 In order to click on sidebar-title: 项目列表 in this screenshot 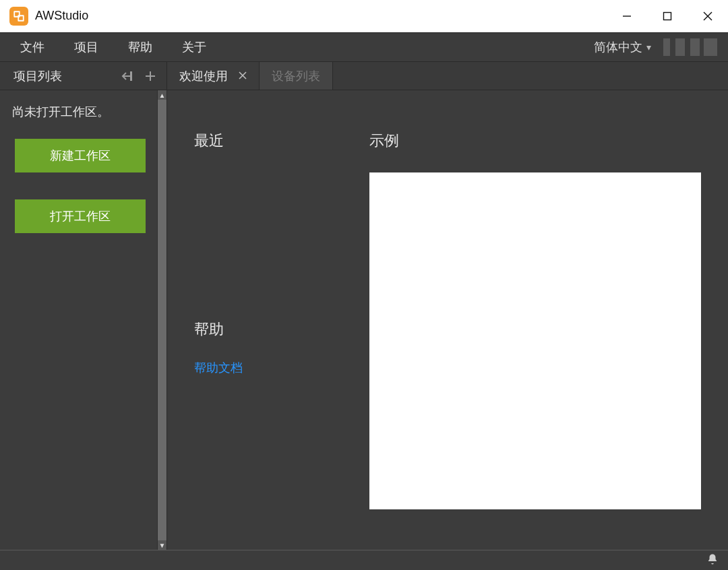, I will do `click(38, 76)`.